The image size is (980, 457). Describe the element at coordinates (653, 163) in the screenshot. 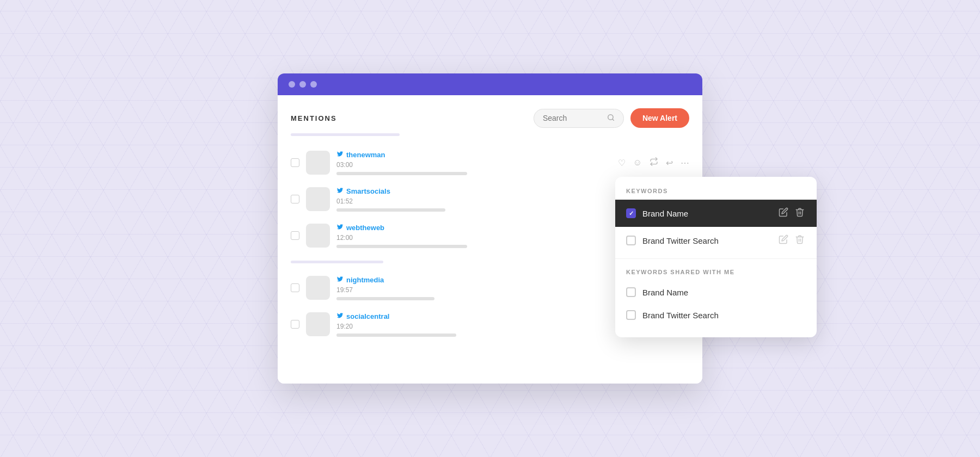

I see `mention-actions-1: ♡ ☺ ↩ ⋯` at that location.